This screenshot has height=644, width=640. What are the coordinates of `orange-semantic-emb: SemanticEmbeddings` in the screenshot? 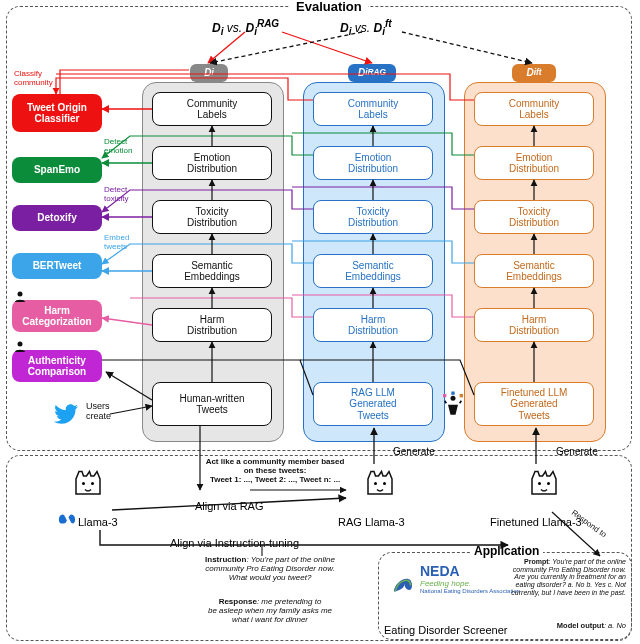 It's located at (534, 271).